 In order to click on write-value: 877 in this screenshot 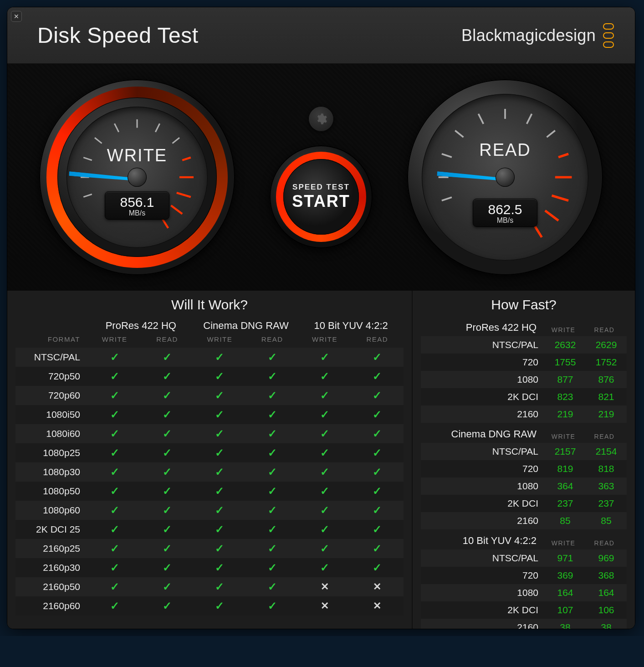, I will do `click(565, 380)`.